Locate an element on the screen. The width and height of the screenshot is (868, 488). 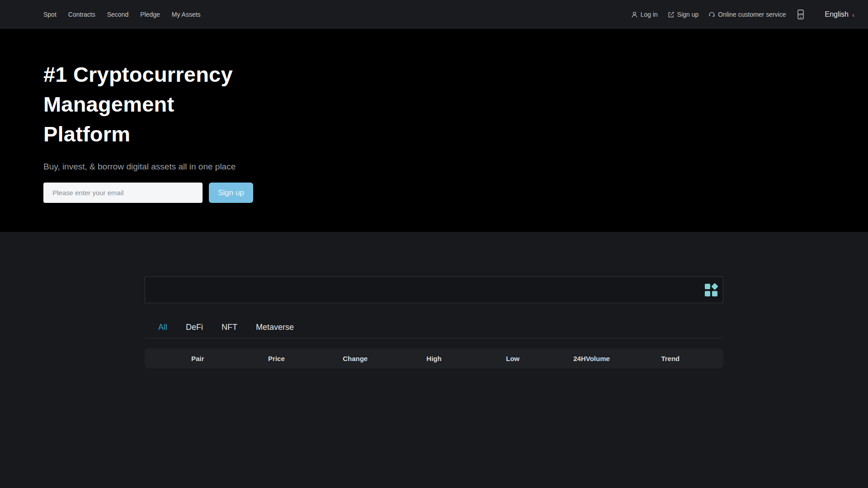
page-title: #1 Cryptocurrency Management Platform is located at coordinates (152, 104).